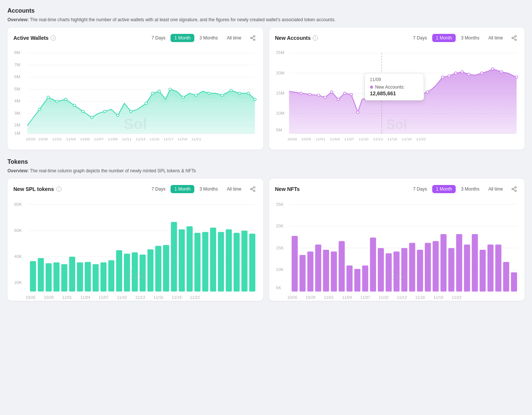  I want to click on new-spl-info-icon: i, so click(59, 189).